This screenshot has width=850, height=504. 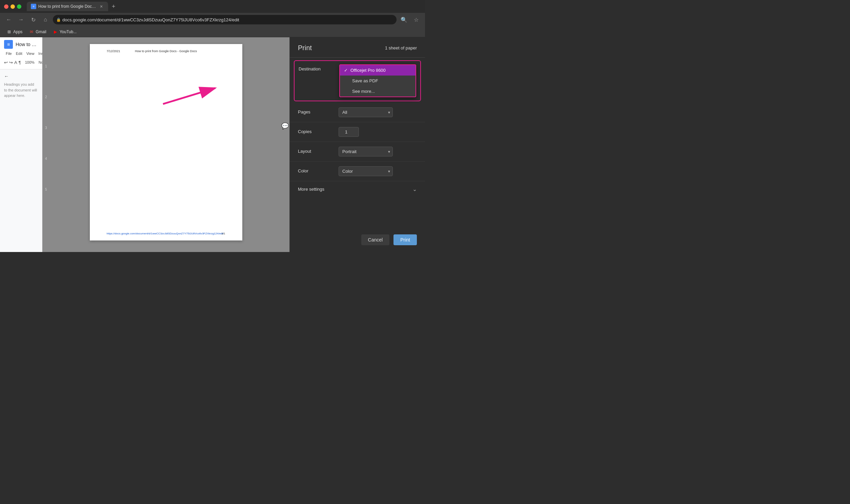 I want to click on home-button: ⌂, so click(x=46, y=20).